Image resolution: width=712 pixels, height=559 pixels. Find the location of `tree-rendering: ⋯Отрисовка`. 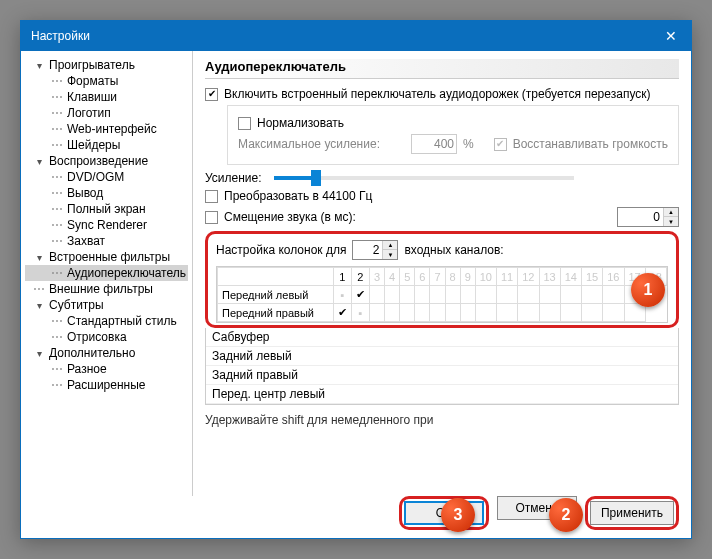

tree-rendering: ⋯Отрисовка is located at coordinates (106, 337).